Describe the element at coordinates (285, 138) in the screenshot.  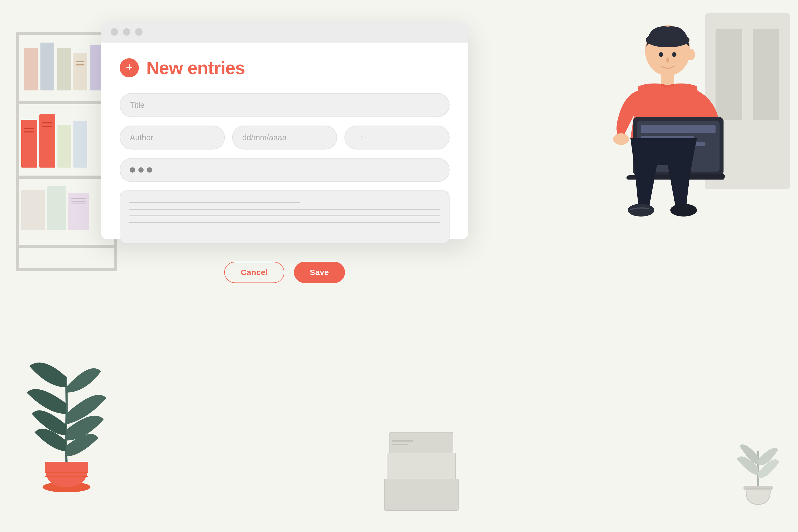
I see `author-date-time-row` at that location.